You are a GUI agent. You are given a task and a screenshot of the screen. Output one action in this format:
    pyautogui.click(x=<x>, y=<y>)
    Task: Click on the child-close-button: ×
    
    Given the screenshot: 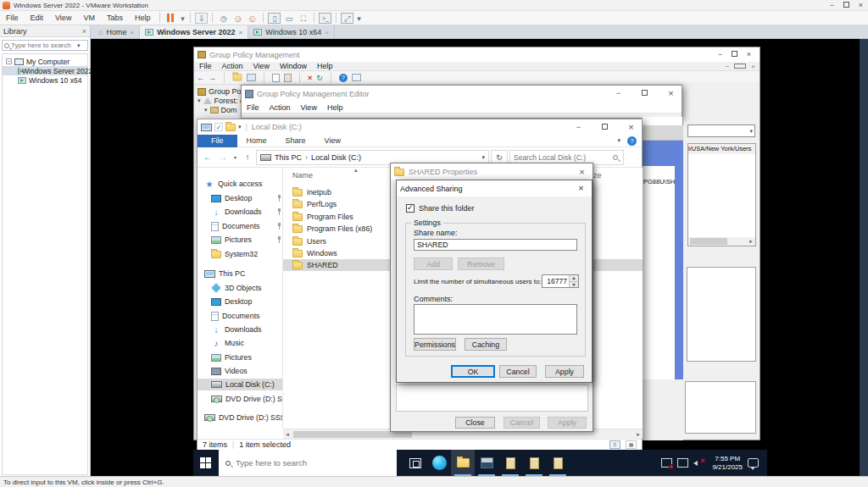 What is the action you would take?
    pyautogui.click(x=753, y=66)
    